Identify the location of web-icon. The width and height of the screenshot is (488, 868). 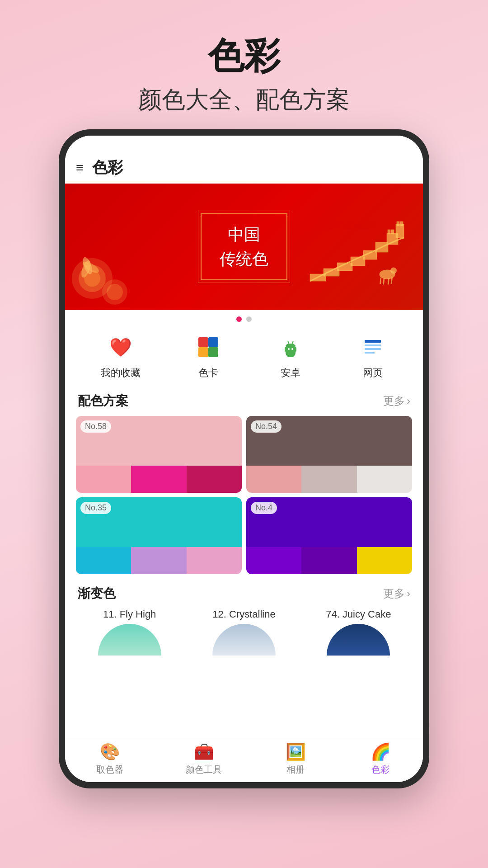
(373, 347).